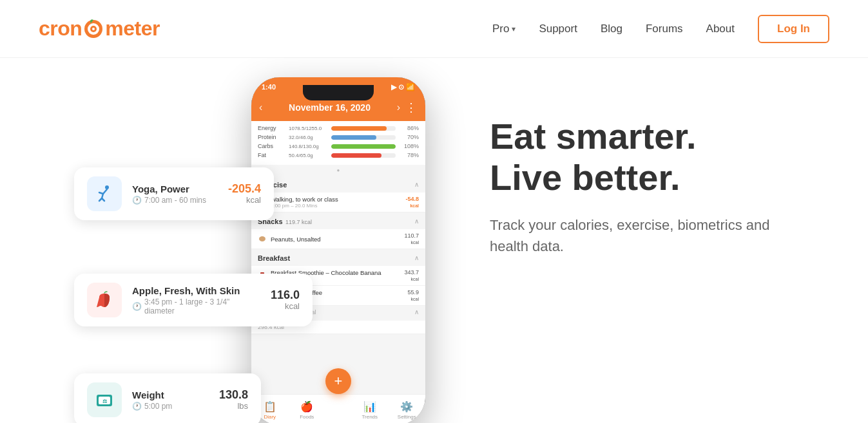  I want to click on card-apple: Apple, Fresh, With Skin 🕐 3:45 pm - 1 la…, so click(193, 300).